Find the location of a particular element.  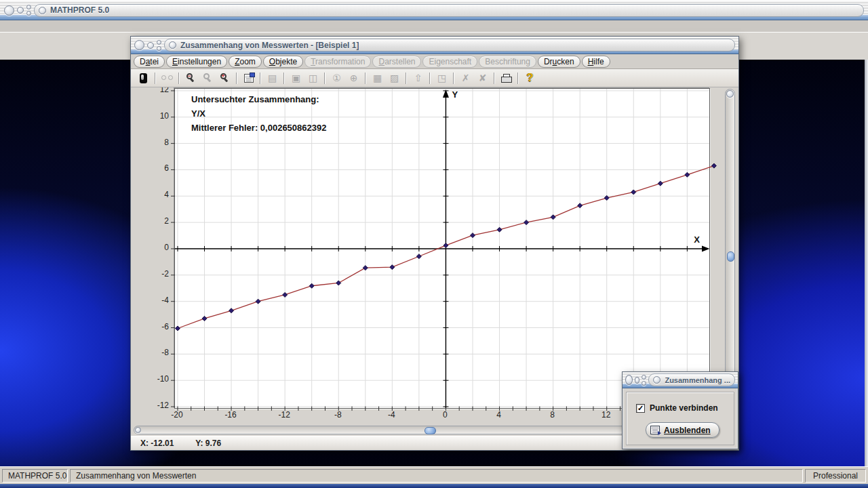

y-tick-label: 0 is located at coordinates (157, 247).